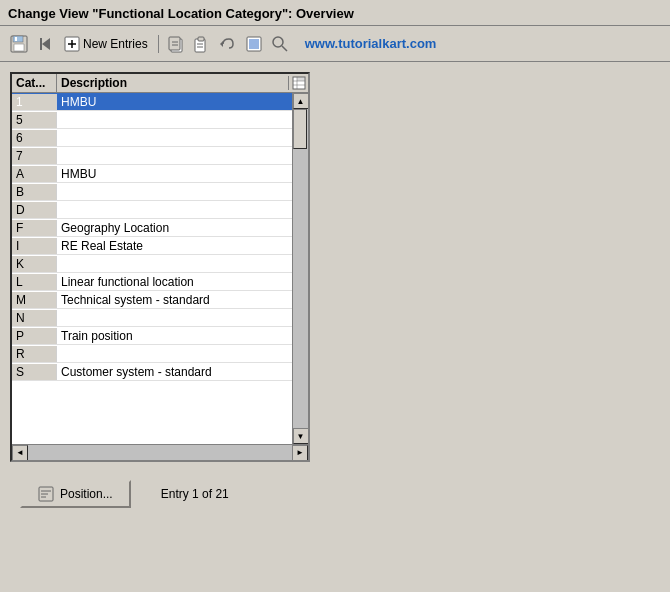 The width and height of the screenshot is (670, 592). Describe the element at coordinates (34, 156) in the screenshot. I see `cell-category: 7` at that location.